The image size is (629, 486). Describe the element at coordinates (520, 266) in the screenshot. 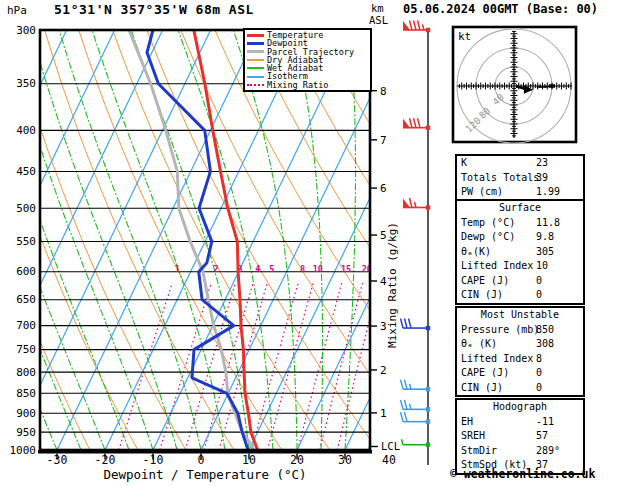

I see `stat-row: Lifted Index10` at that location.